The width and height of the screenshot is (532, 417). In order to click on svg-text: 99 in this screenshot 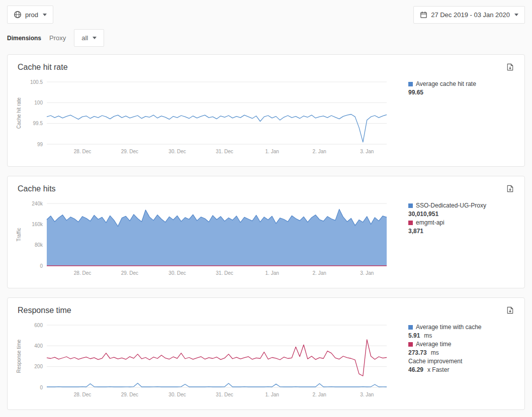, I will do `click(40, 145)`.